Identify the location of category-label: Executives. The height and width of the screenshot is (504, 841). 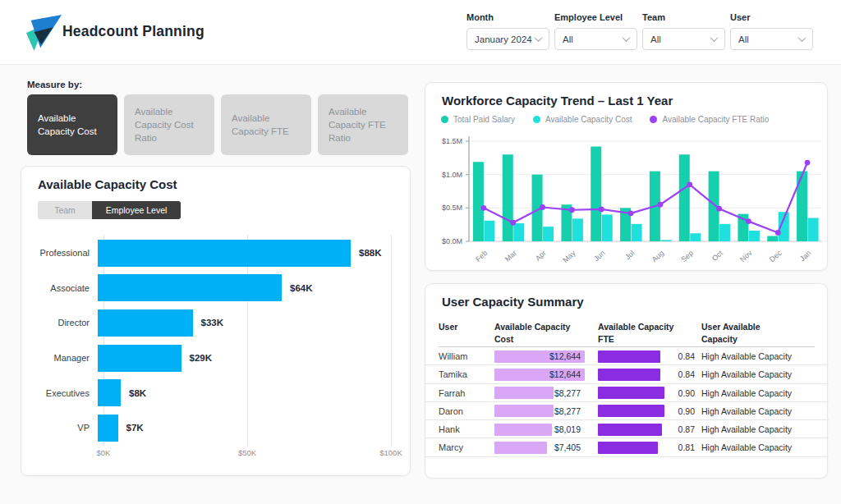
(59, 393).